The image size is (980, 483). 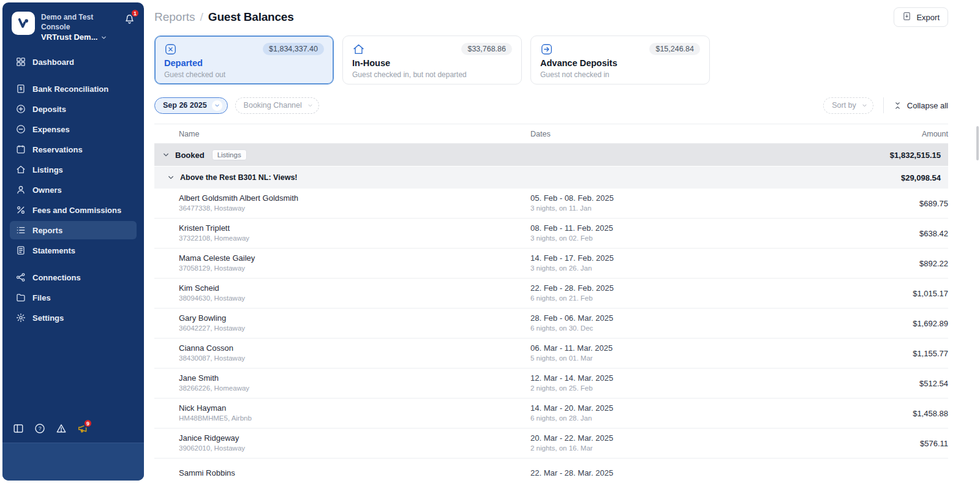 I want to click on sidebar-item-label: Dashboard, so click(x=53, y=62).